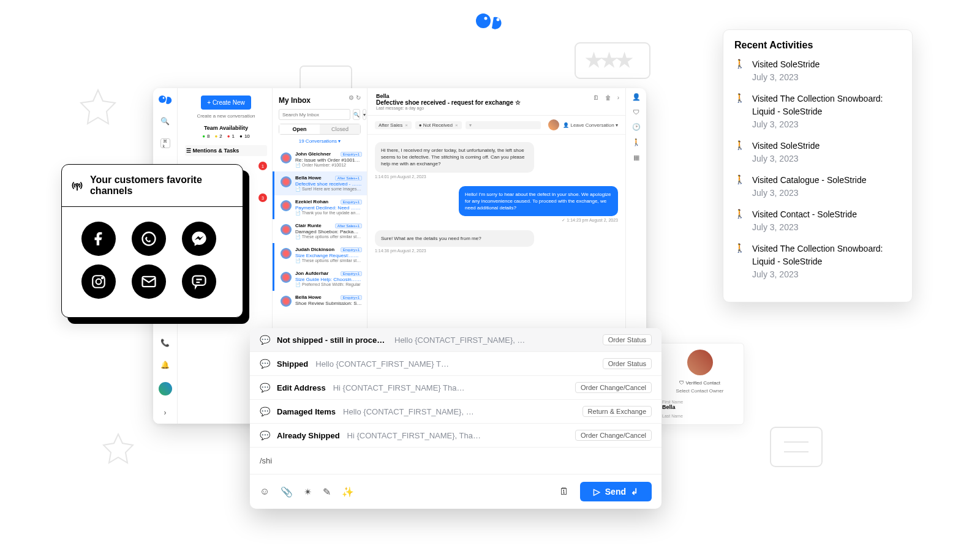  What do you see at coordinates (320, 255) in the screenshot?
I see `conversation-item: Judah DickinsonEnquiry+1 Size Exchange R…` at bounding box center [320, 255].